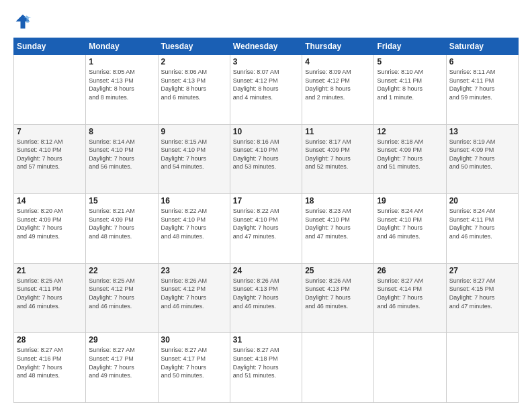 The height and width of the screenshot is (411, 532). Describe the element at coordinates (193, 298) in the screenshot. I see `calendar-cell: 23Sunrise: 8:26 AM Sunset: 4:12 PM Dayli…` at that location.